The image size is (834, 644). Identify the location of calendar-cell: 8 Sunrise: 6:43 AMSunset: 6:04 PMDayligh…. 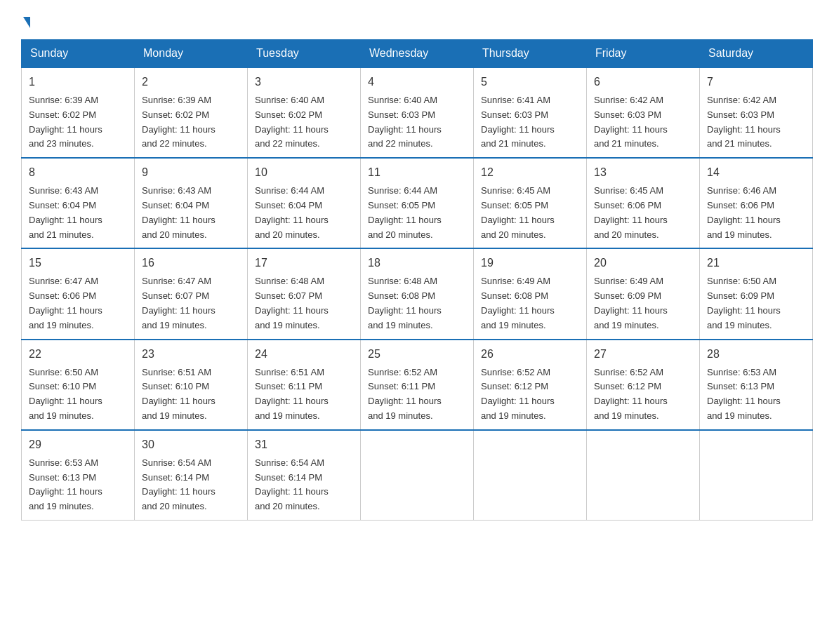
(79, 203).